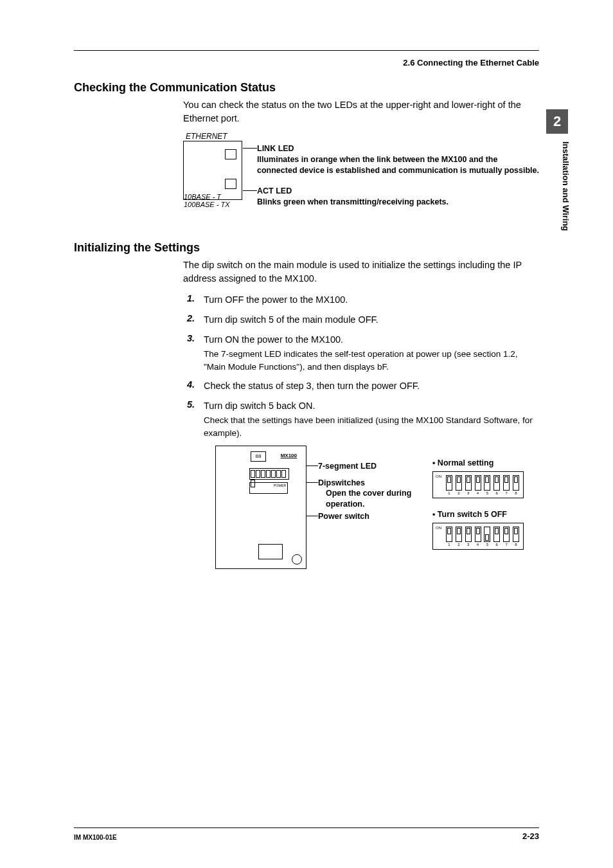  I want to click on footer-doc-id: IM MX100-01E, so click(95, 837).